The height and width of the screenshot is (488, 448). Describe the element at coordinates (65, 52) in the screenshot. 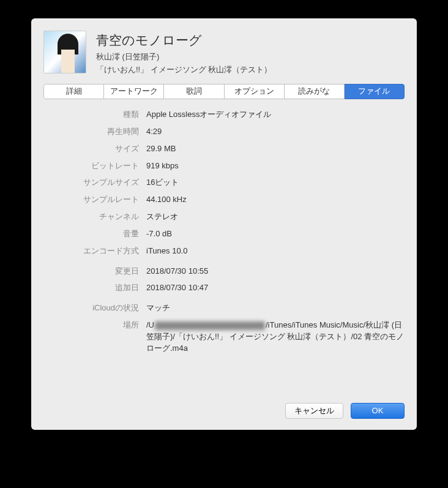

I see `album-artwork` at that location.